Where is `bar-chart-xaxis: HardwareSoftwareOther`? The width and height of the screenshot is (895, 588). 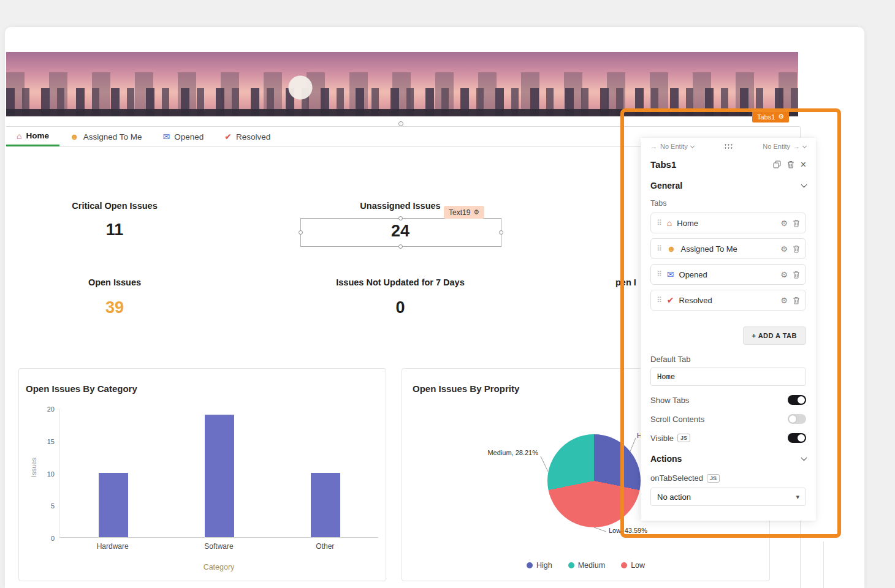 bar-chart-xaxis: HardwareSoftwareOther is located at coordinates (219, 546).